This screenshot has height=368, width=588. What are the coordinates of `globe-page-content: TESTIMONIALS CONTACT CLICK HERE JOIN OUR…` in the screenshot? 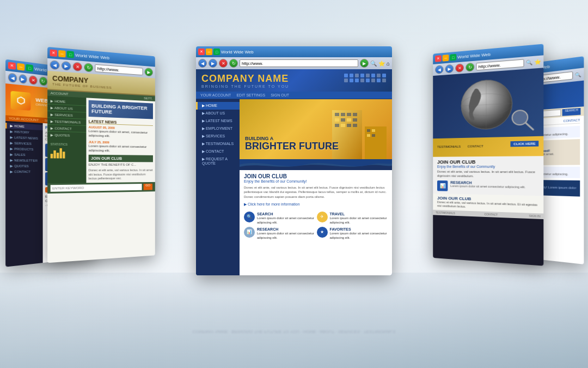 It's located at (488, 167).